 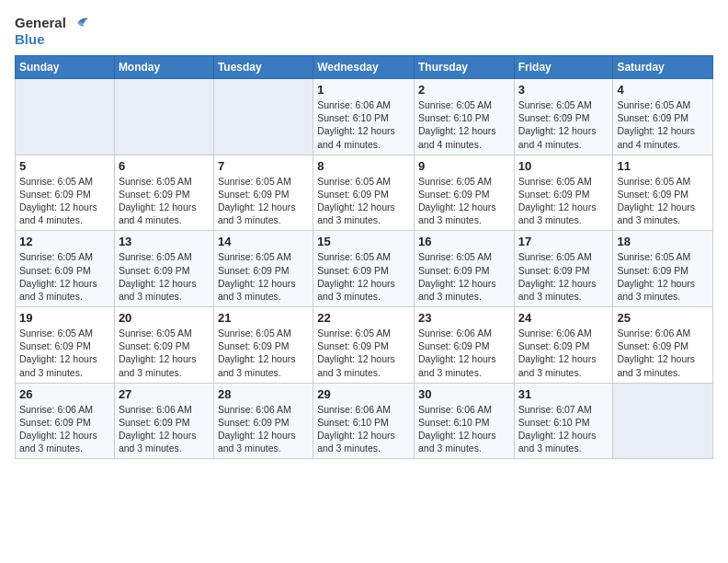 I want to click on calendar-cell: 29Sunrise: 6:06 AM Sunset: 6:10 PM Dayli…, so click(x=364, y=421).